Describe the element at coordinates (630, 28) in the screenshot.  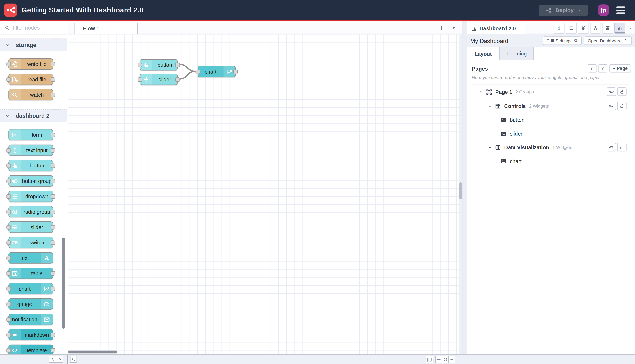
I see `sidebar-options-caret-button` at that location.